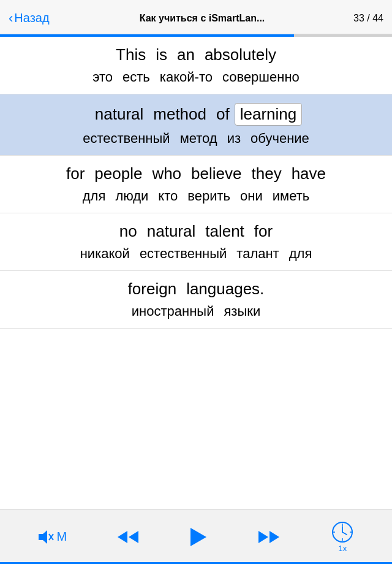 This screenshot has height=564, width=392. I want to click on english-row-3: for people who believe they have, so click(196, 170).